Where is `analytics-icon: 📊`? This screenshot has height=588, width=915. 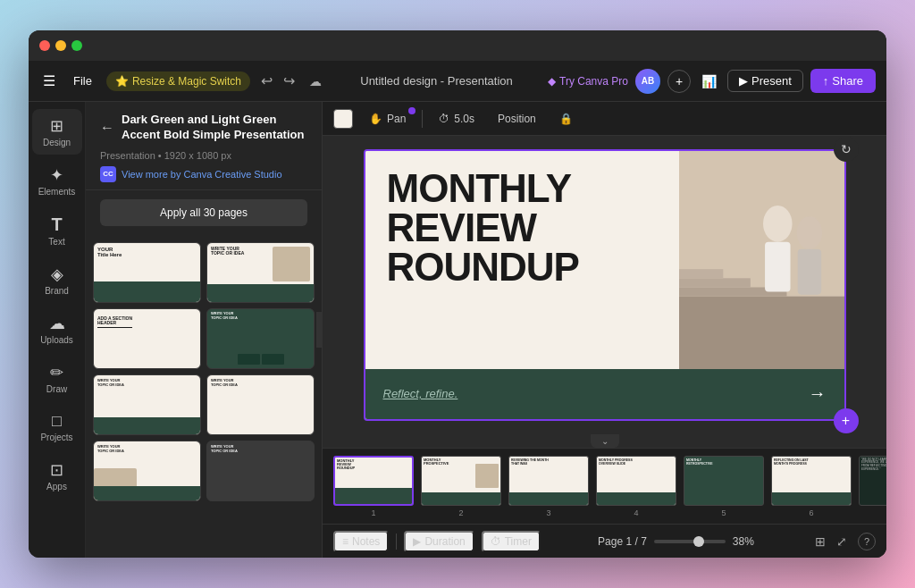
analytics-icon: 📊 is located at coordinates (709, 81).